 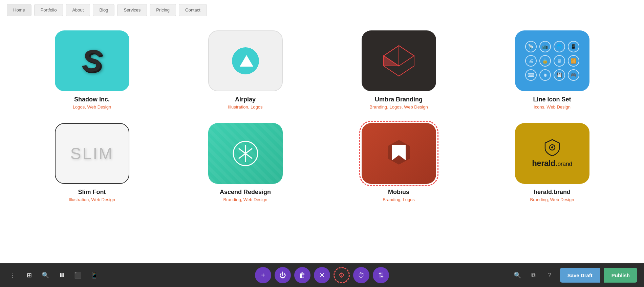 What do you see at coordinates (132, 10) in the screenshot?
I see `nav-btn-5: Services` at bounding box center [132, 10].